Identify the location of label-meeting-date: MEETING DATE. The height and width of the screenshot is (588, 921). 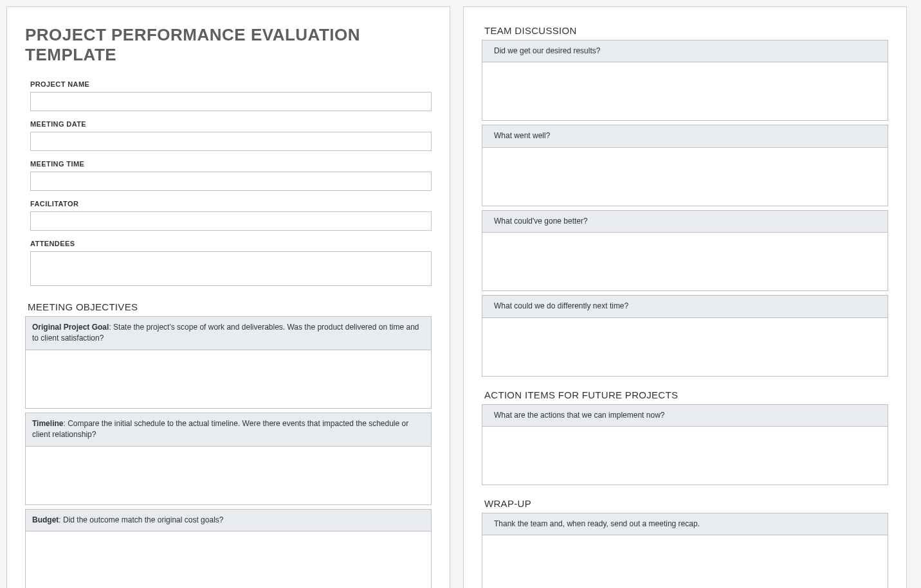
(231, 124).